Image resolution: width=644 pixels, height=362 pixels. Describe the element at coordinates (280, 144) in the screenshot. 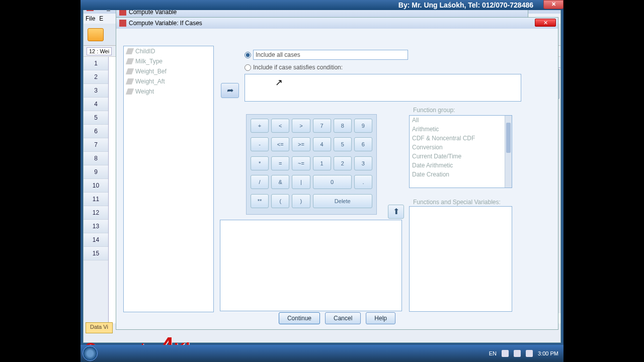

I see `kp-le: <=` at that location.